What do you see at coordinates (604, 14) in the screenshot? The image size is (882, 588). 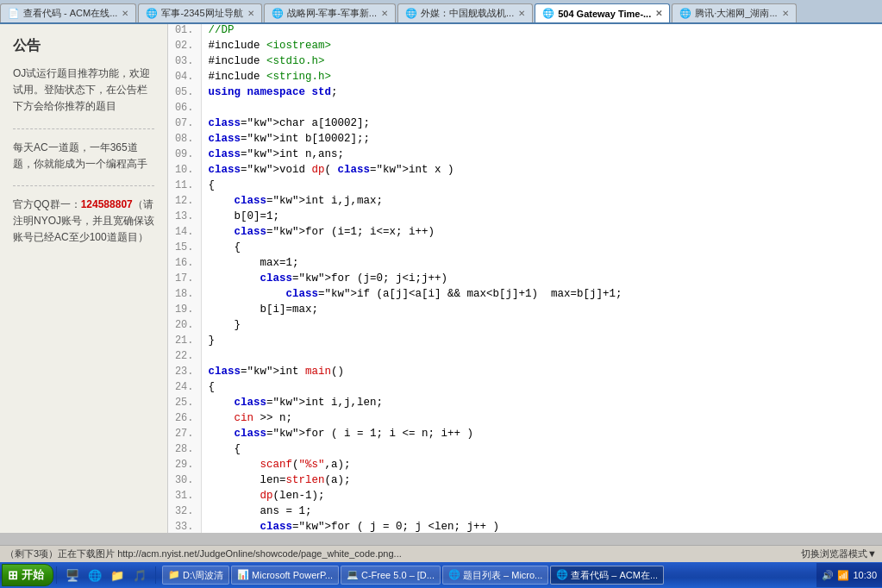 I see `tab-5-label: 504 Gateway Time-...` at bounding box center [604, 14].